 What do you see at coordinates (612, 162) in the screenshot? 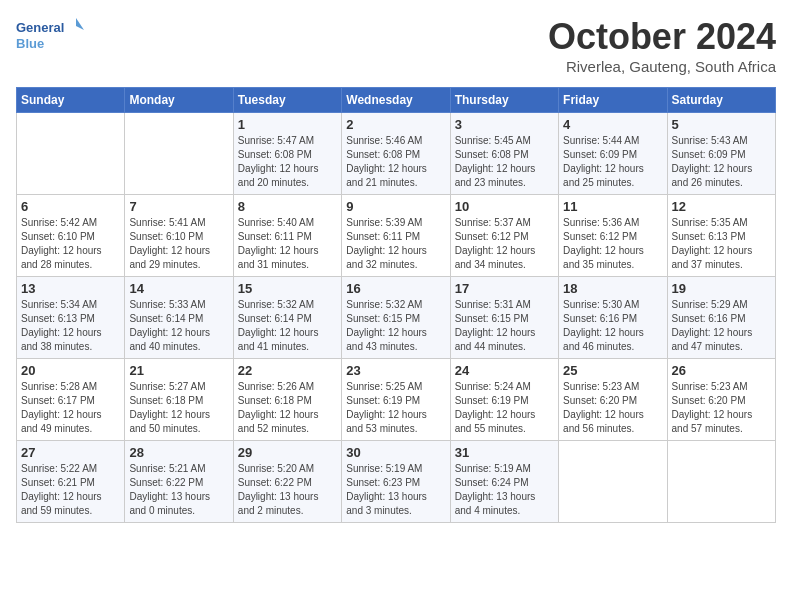
I see `day-info: Sunrise: 5:44 AM Sunset: 6:09 PM Dayligh…` at bounding box center [612, 162].